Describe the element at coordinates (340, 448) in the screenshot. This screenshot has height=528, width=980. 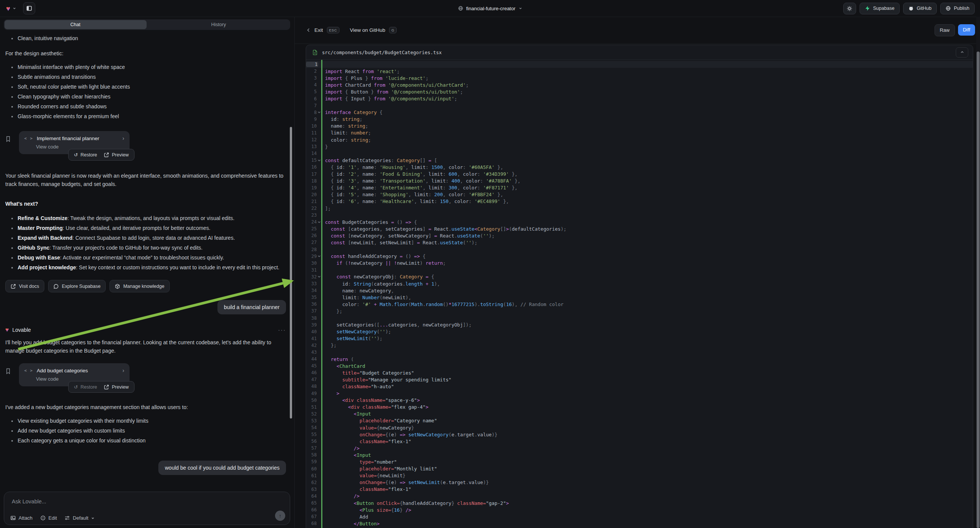
I see `code-line-content: />` at that location.